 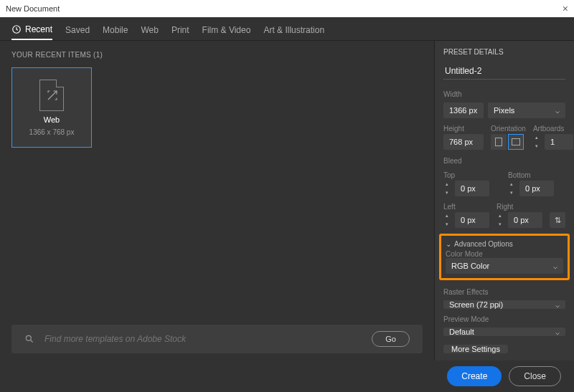 I want to click on window-title: New Document, so click(x=33, y=9).